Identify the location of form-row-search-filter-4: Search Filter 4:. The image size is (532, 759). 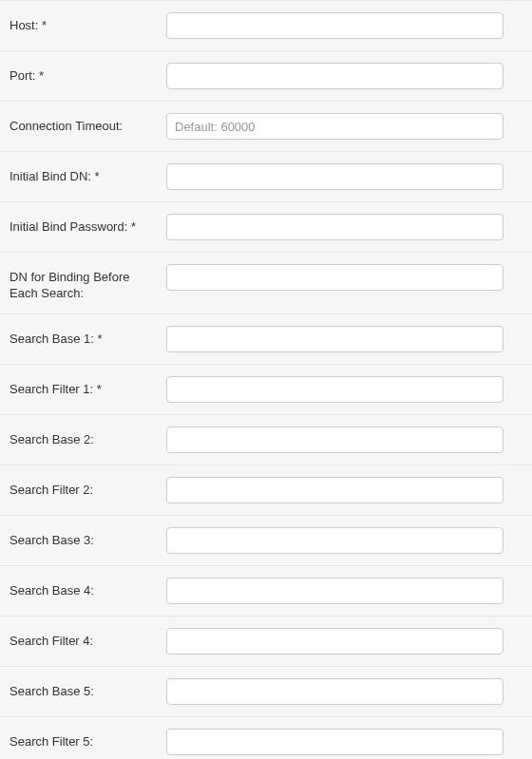
(266, 642).